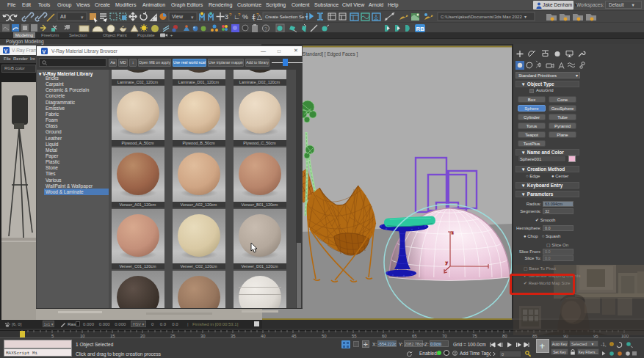 The height and width of the screenshot is (358, 644). What do you see at coordinates (483, 17) in the screenshot?
I see `svg-text:C:\Users\jaked\Documents\3ds M: C:\Users\jaked\Documents\3ds Max 2022 ▾` at bounding box center [483, 17].